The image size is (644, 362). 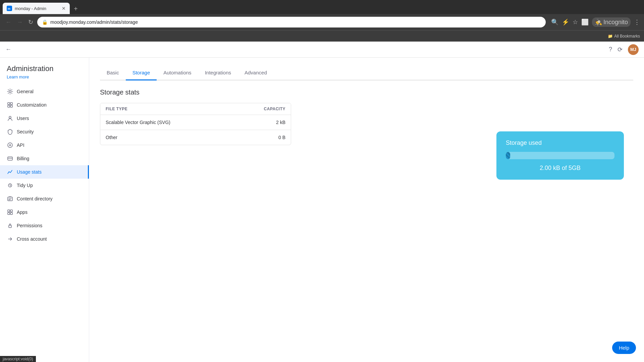 I want to click on bookmarks-folder-icon: 📁, so click(x=610, y=36).